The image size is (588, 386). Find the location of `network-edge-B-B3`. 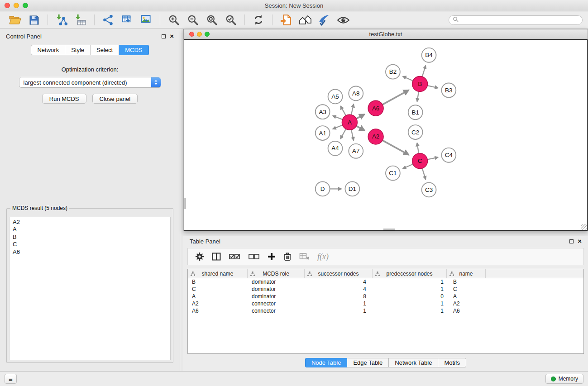

network-edge-B-B3 is located at coordinates (433, 87).